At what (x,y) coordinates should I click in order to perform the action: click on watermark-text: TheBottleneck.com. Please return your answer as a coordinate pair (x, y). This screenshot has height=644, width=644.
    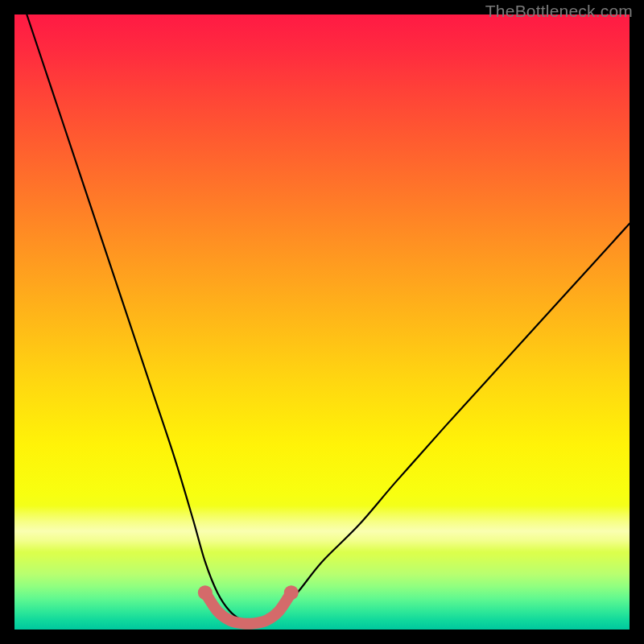
    Looking at the image, I should click on (559, 11).